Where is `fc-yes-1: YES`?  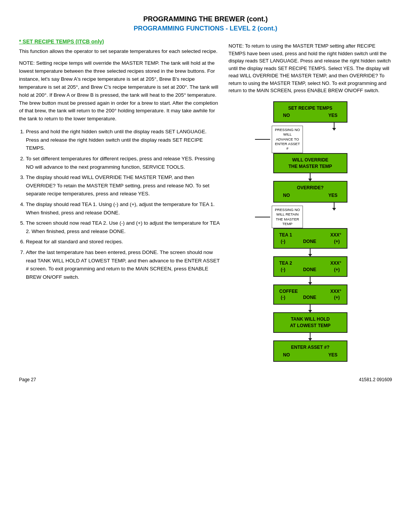
fc-yes-1: YES is located at coordinates (333, 116).